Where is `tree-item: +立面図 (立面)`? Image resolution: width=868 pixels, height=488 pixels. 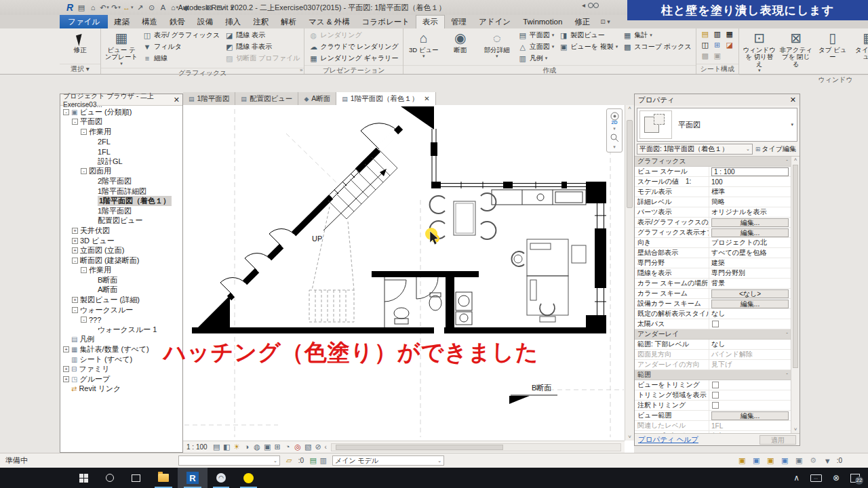 tree-item: +立面図 (立面) is located at coordinates (121, 251).